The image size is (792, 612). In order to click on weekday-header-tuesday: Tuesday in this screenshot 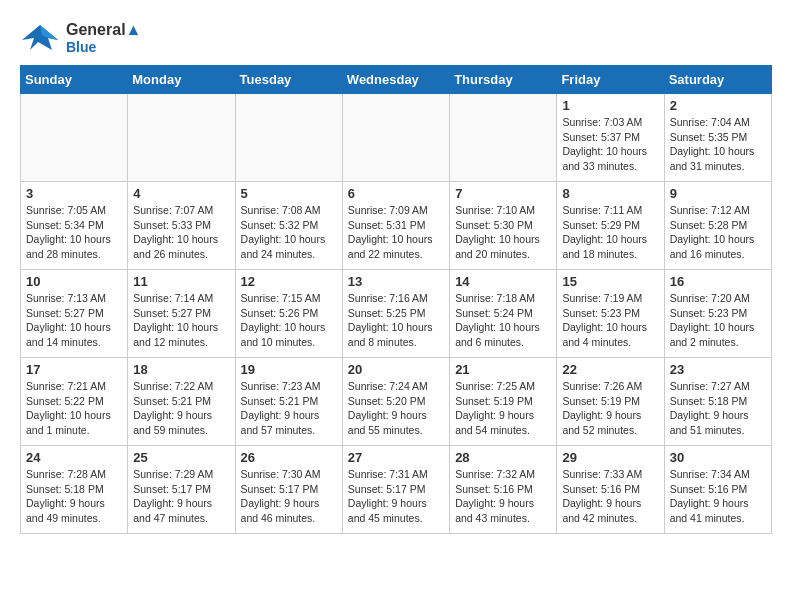, I will do `click(288, 80)`.